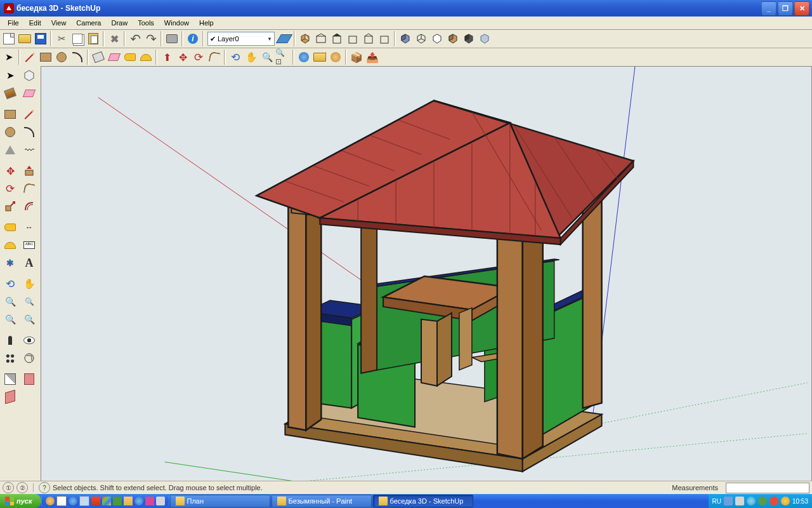  Describe the element at coordinates (172, 39) in the screenshot. I see `print-button` at that location.